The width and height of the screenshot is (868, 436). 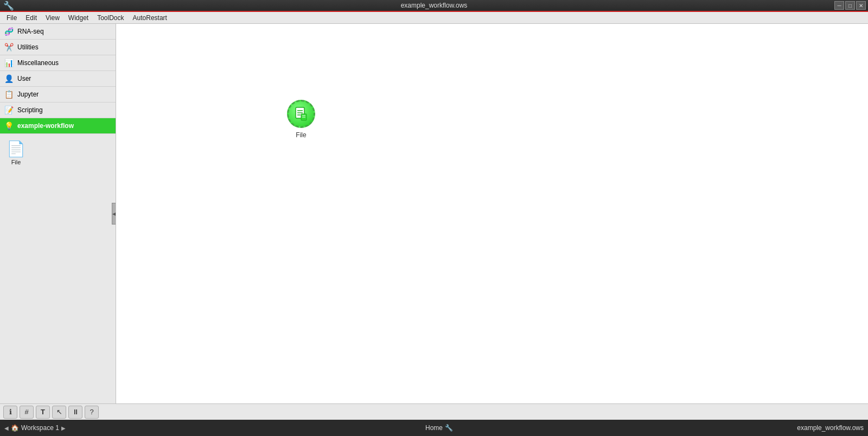 What do you see at coordinates (58, 79) in the screenshot?
I see `sidebar-item-user: 👤 User` at bounding box center [58, 79].